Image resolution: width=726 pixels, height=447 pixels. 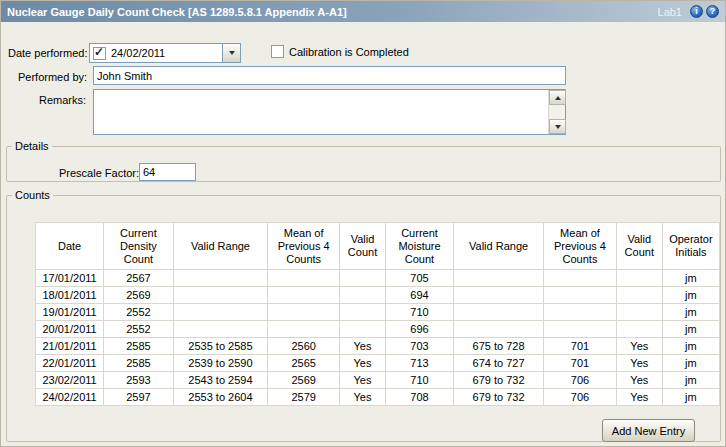 What do you see at coordinates (70, 296) in the screenshot?
I see `table-cell: 18/01/2011` at bounding box center [70, 296].